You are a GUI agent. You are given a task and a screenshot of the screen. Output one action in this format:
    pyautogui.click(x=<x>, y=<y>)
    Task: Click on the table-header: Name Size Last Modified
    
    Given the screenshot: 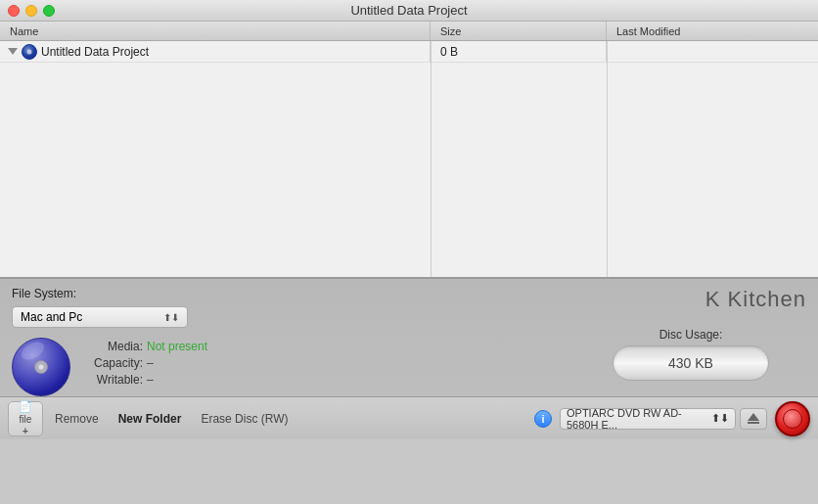 What is the action you would take?
    pyautogui.click(x=409, y=31)
    